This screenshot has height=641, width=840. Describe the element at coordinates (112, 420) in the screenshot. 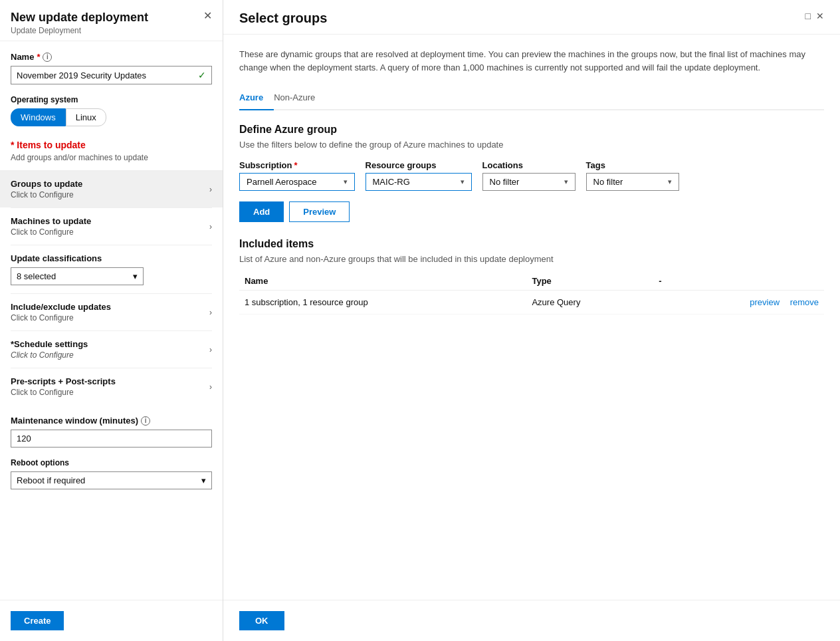

I see `maintenance-label: Maintenance window (minutes) i` at that location.